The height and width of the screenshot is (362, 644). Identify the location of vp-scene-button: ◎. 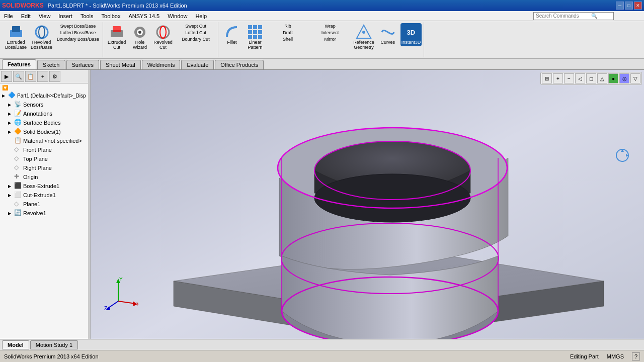
(624, 78).